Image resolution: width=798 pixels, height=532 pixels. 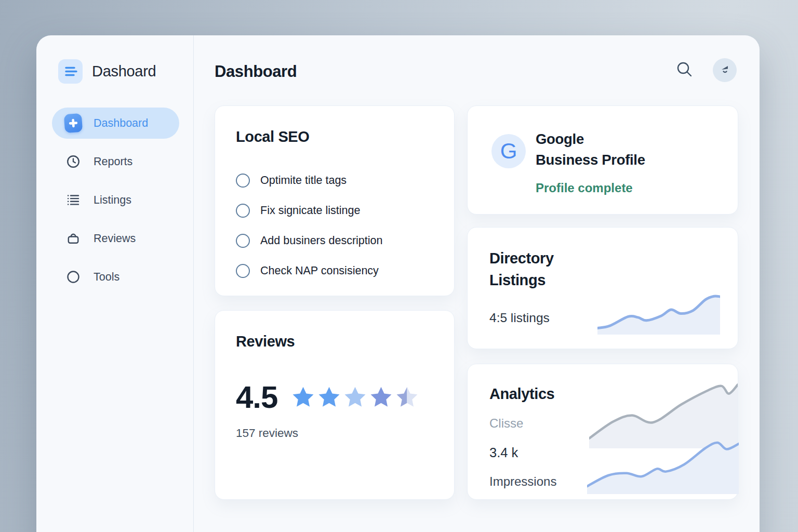 I want to click on profile-button, so click(x=725, y=70).